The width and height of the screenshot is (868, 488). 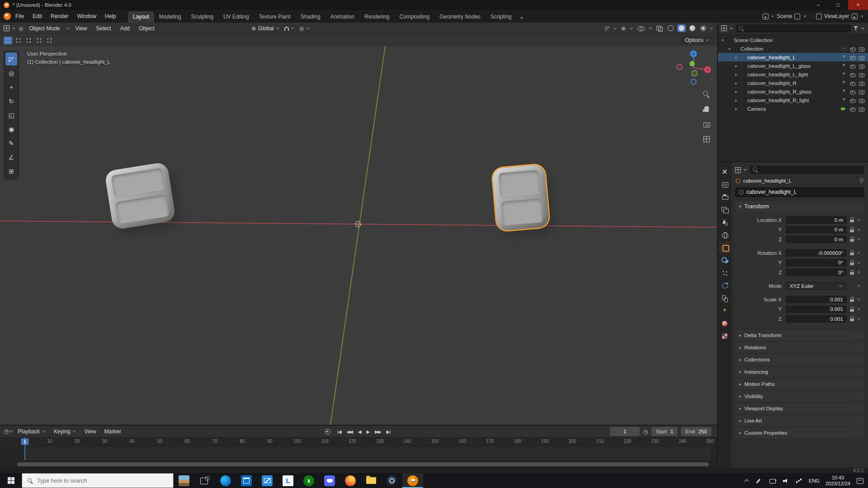 What do you see at coordinates (392, 481) in the screenshot?
I see `taskbar-icon-steam` at bounding box center [392, 481].